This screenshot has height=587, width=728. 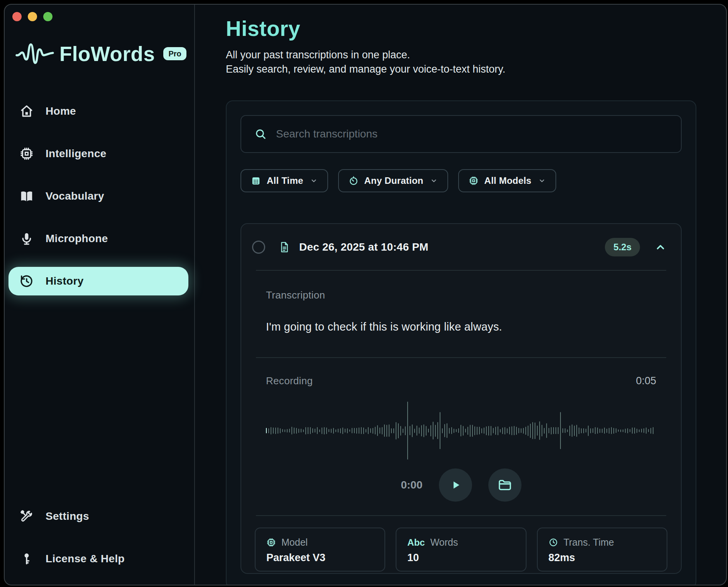 I want to click on sidebar-item-label: Microphone, so click(x=77, y=239).